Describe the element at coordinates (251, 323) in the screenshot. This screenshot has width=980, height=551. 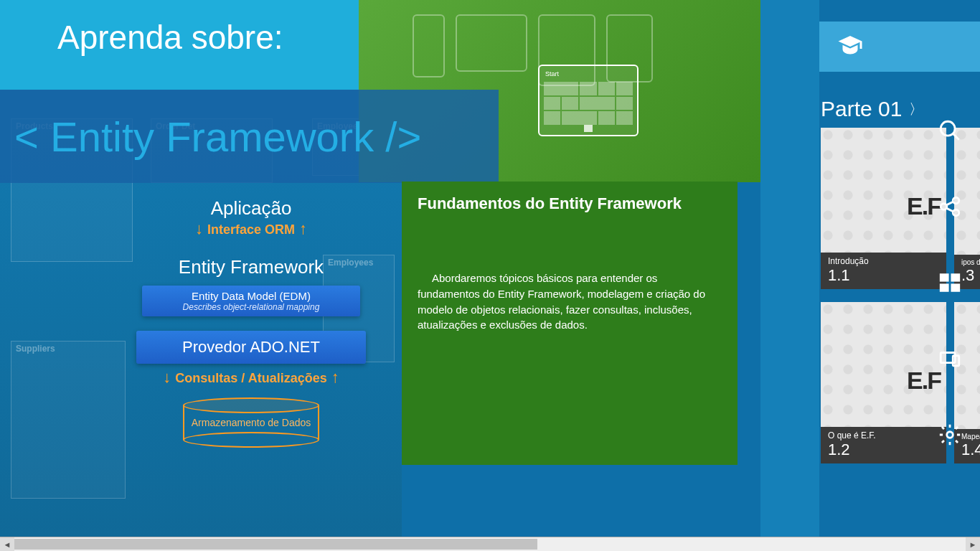
I see `architecture-diagram: Aplicação ↓Interface ORM↑ Entity Framewo…` at that location.